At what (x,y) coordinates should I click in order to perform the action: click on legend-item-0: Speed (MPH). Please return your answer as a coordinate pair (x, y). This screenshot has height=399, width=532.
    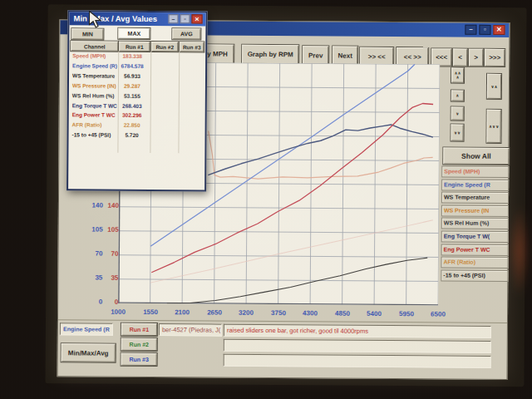
    Looking at the image, I should click on (475, 171).